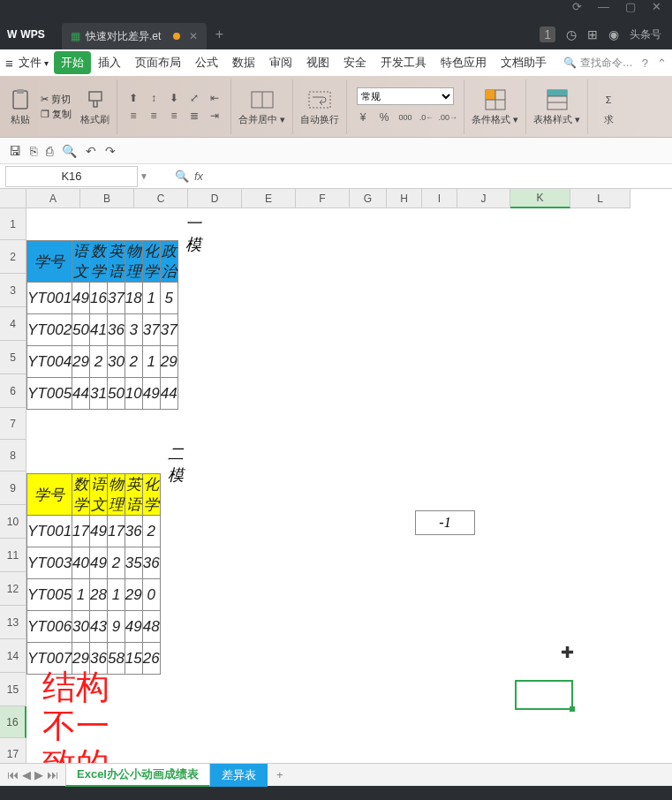 The image size is (672, 800). What do you see at coordinates (238, 775) in the screenshot?
I see `sheet-tab-diff: 差异表` at bounding box center [238, 775].